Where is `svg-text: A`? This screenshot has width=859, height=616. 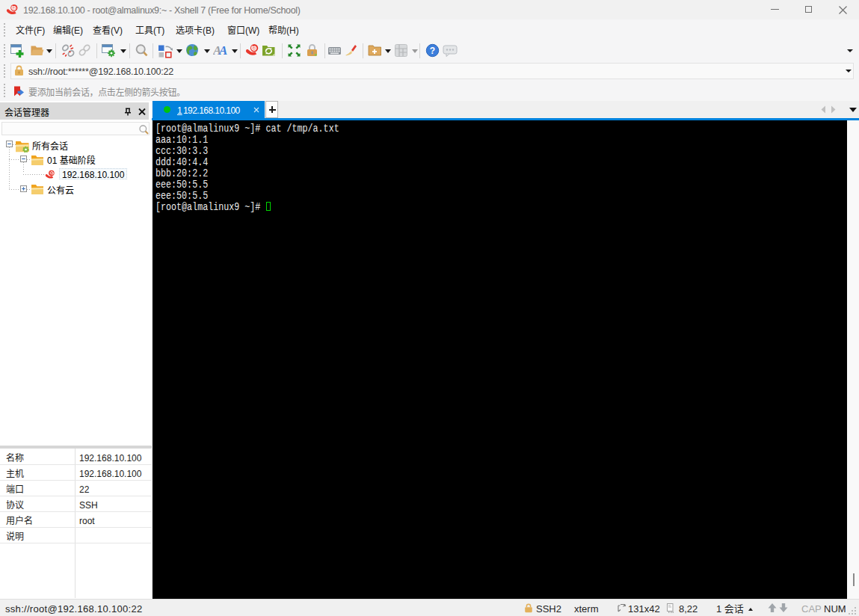
svg-text: A is located at coordinates (223, 51).